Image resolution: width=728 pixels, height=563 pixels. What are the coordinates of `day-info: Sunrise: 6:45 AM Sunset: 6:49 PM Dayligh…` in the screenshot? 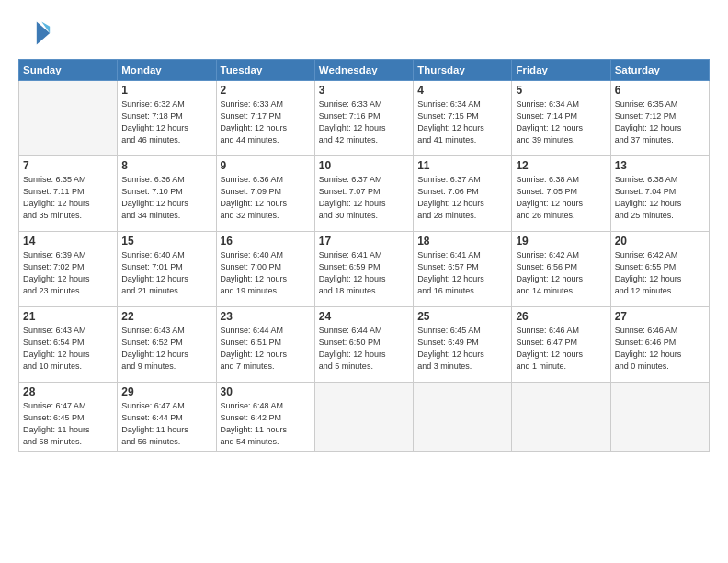 It's located at (462, 349).